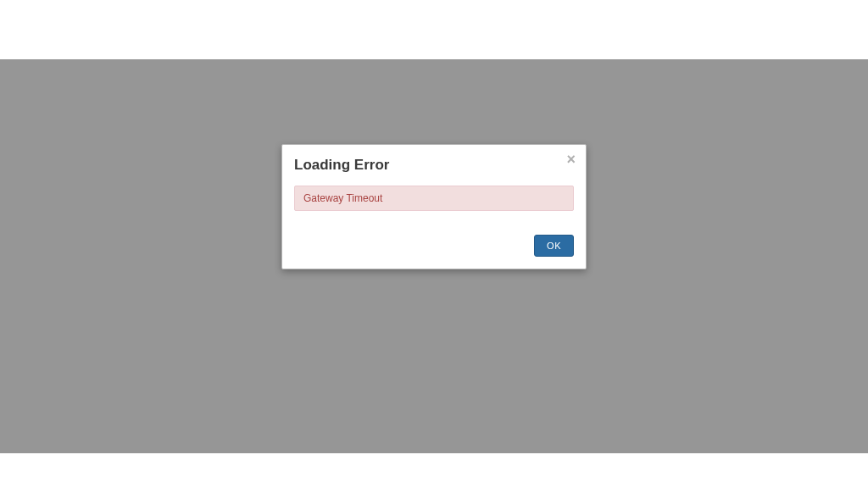 This screenshot has height=488, width=868. What do you see at coordinates (434, 246) in the screenshot?
I see `modal-footer: OK` at bounding box center [434, 246].